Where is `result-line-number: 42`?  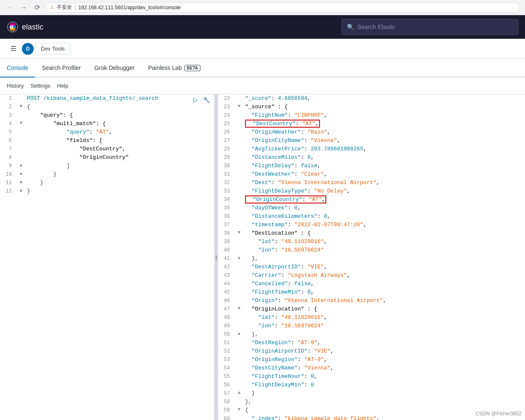 result-line-number: 42 is located at coordinates (227, 267).